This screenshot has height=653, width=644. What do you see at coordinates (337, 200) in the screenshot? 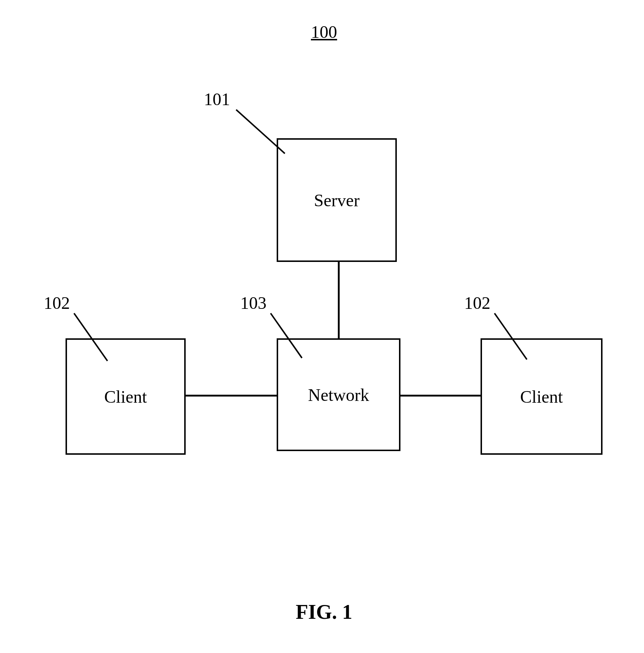
I see `server-node: Server` at bounding box center [337, 200].